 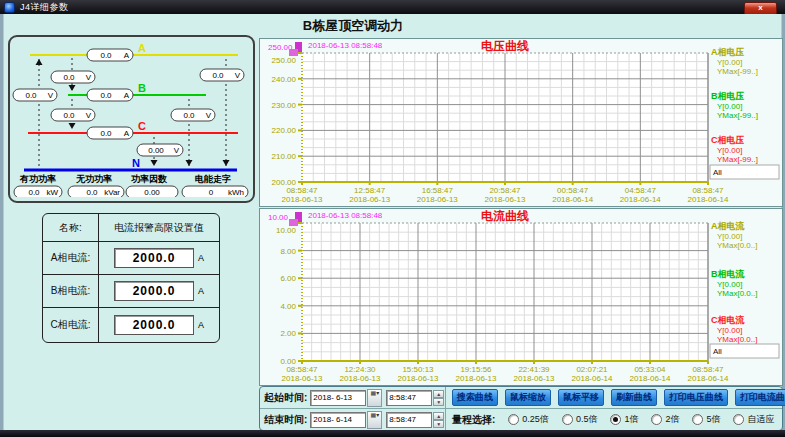 I want to click on range-option-0.5倍: 0.5倍, so click(x=580, y=420).